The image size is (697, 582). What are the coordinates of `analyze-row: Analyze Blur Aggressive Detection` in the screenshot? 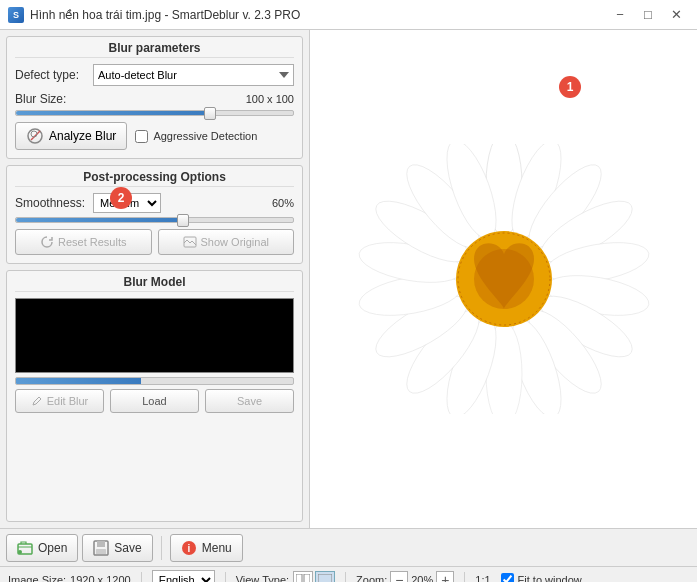 It's located at (154, 136).